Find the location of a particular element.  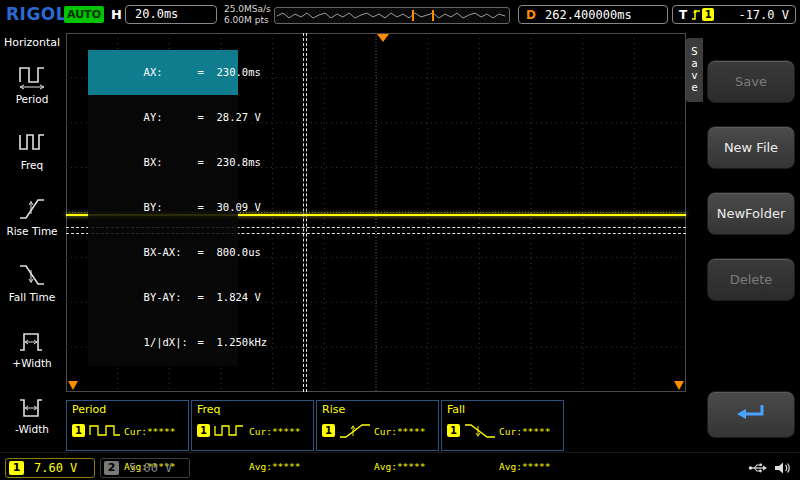

sidebar-item-period: Period is located at coordinates (32, 93).